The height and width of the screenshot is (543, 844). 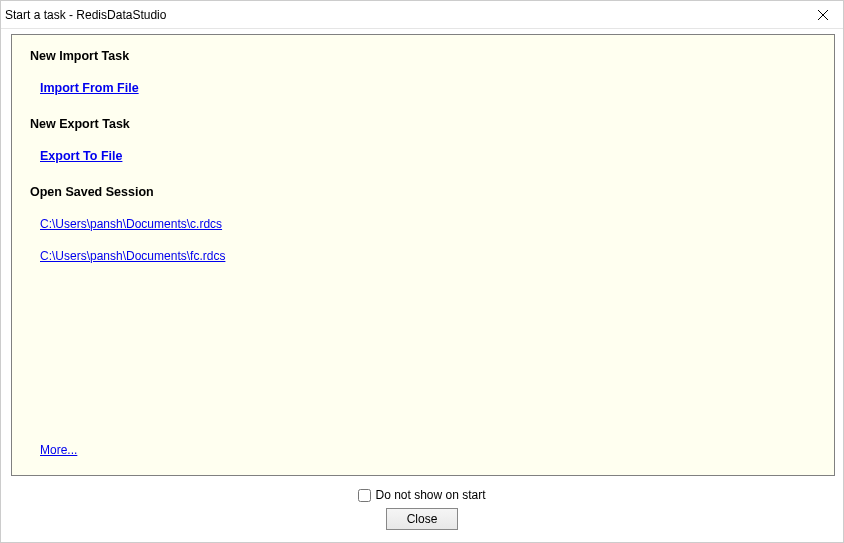 What do you see at coordinates (86, 15) in the screenshot?
I see `window-title: Start a task - RedisDataStudio` at bounding box center [86, 15].